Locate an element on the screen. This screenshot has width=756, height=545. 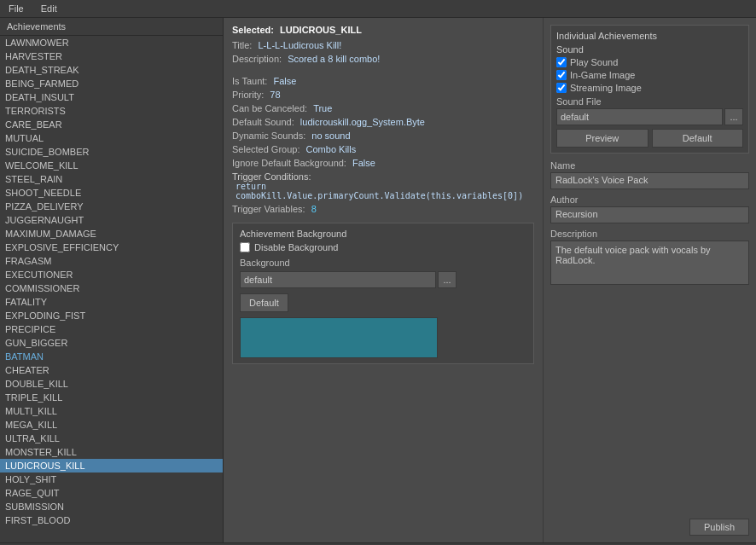
list-item: CHEATER is located at coordinates (111, 370).